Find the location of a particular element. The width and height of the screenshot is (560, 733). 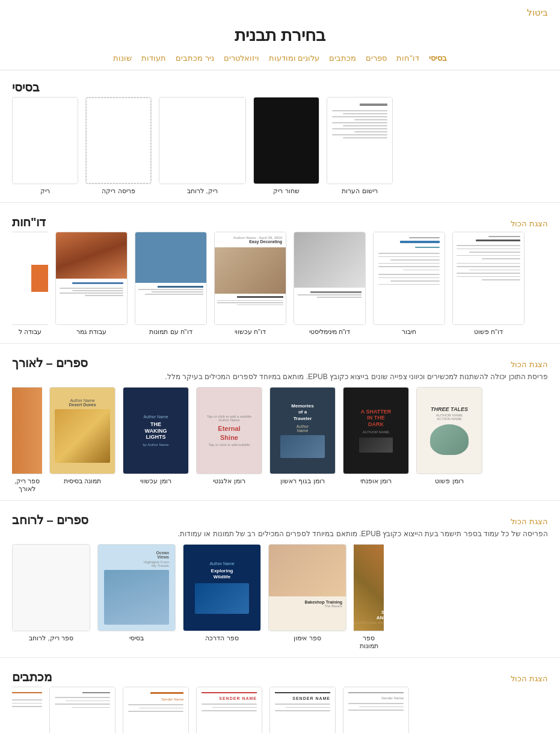

template-blank: ריק is located at coordinates (45, 146).